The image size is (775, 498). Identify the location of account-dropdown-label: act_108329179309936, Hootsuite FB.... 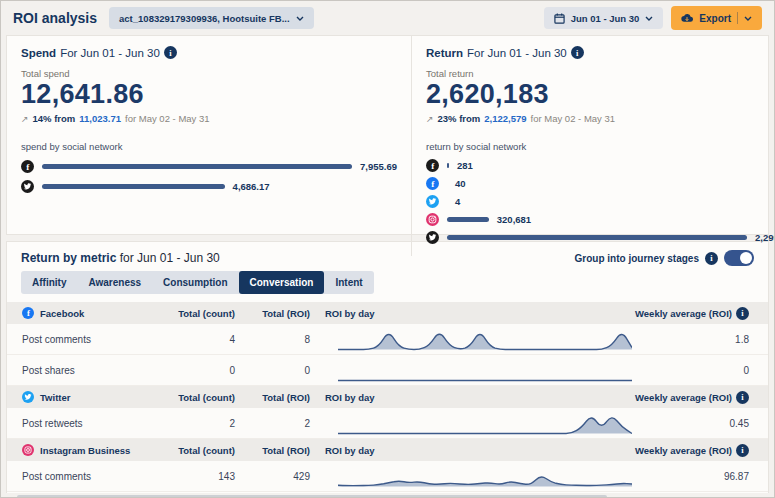
(204, 18).